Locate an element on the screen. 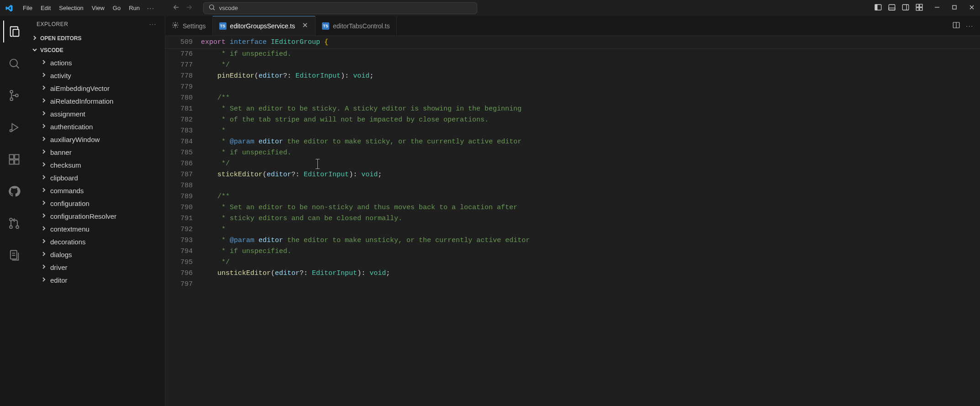  toggle-panel-button is located at coordinates (892, 8).